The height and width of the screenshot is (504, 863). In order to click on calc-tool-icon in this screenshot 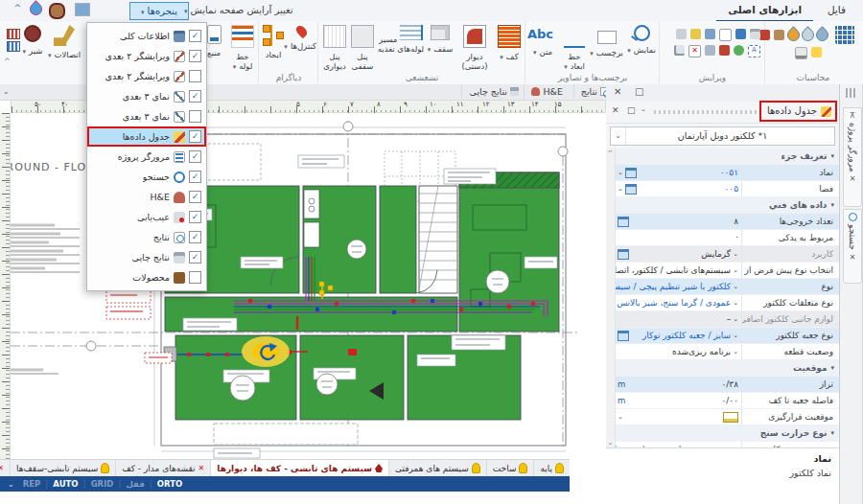, I will do `click(779, 34)`.